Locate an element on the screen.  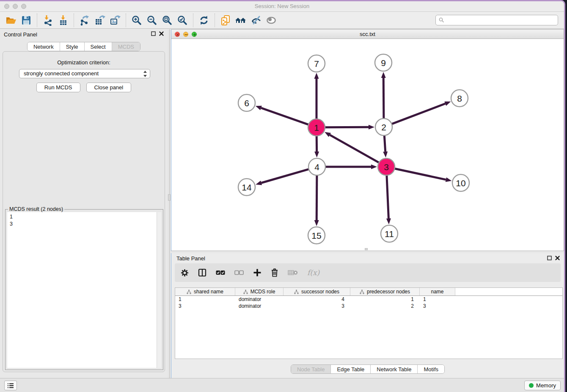
table-tabs: Node Table Edge Table Network Table Moti… is located at coordinates (368, 369).